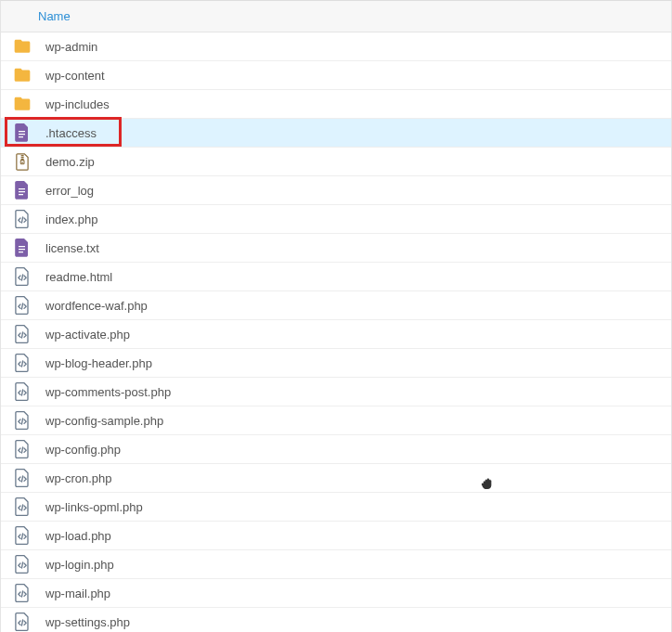  I want to click on file-row: wp-config-sample.php, so click(336, 421).